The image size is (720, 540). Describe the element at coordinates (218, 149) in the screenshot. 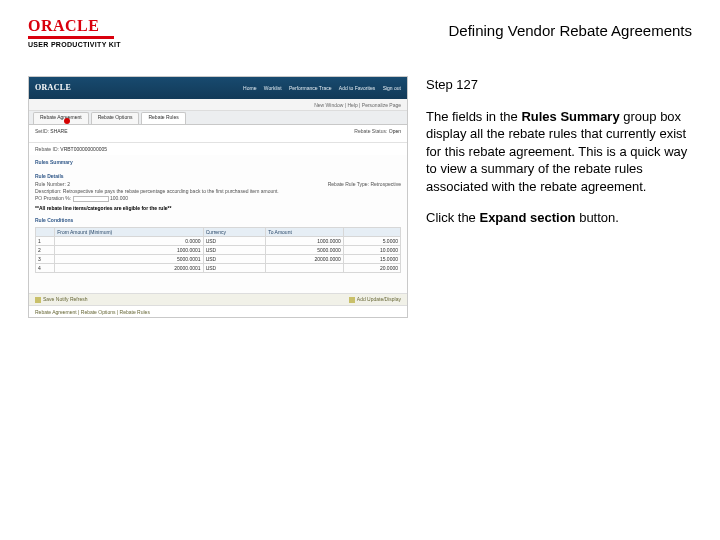

I see `header-fields-2: Rebate ID: VRBT000000000005` at that location.